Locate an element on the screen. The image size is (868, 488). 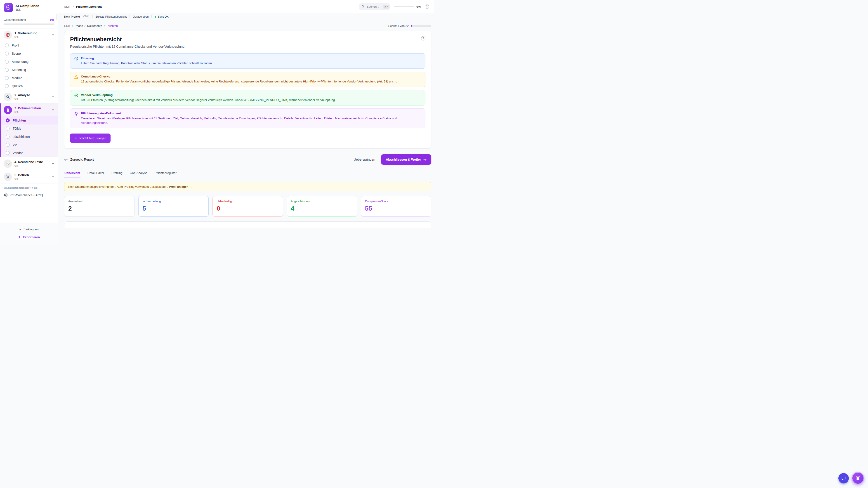
sidebar-item-anwendung: Anwendung is located at coordinates (29, 62).